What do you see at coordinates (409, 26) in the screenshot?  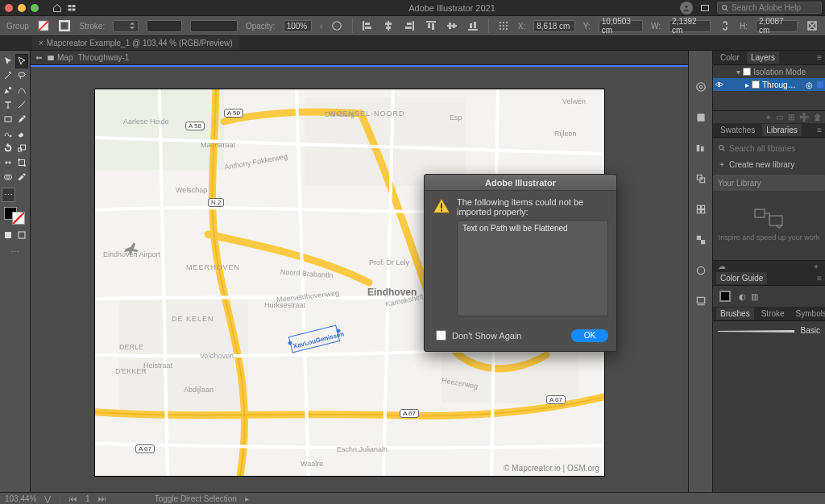 I see `align-right-icon` at bounding box center [409, 26].